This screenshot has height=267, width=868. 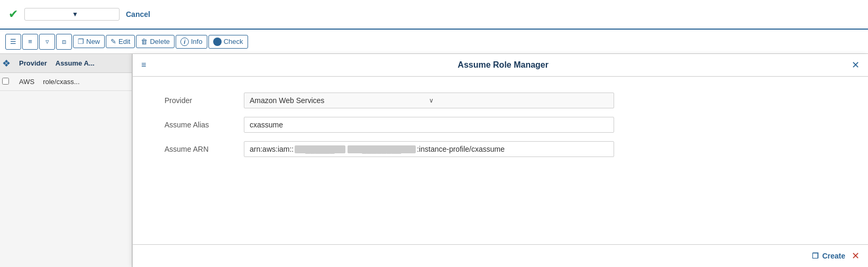 What do you see at coordinates (156, 41) in the screenshot?
I see `toolbar-delete-button: 🗑 Delete` at bounding box center [156, 41].